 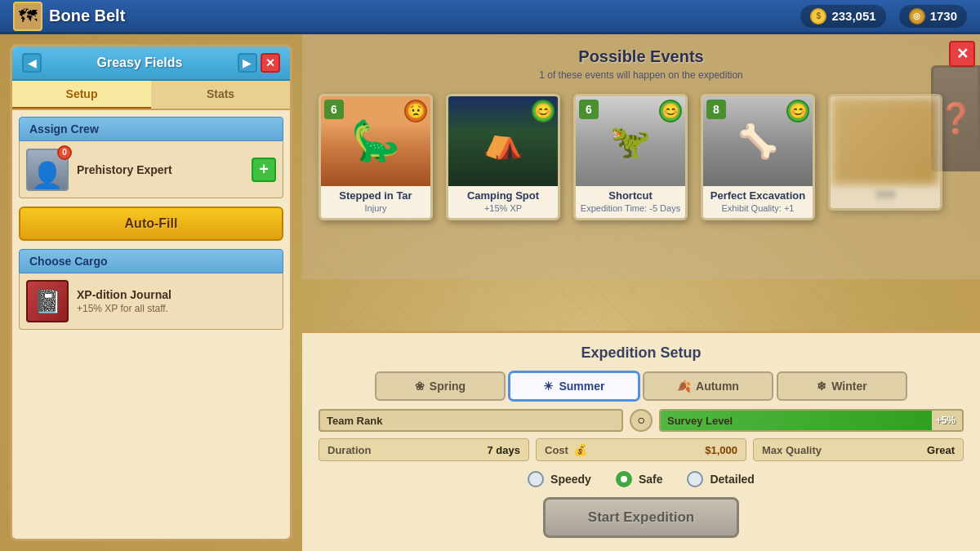 I want to click on winter-icon: ❄, so click(x=822, y=386).